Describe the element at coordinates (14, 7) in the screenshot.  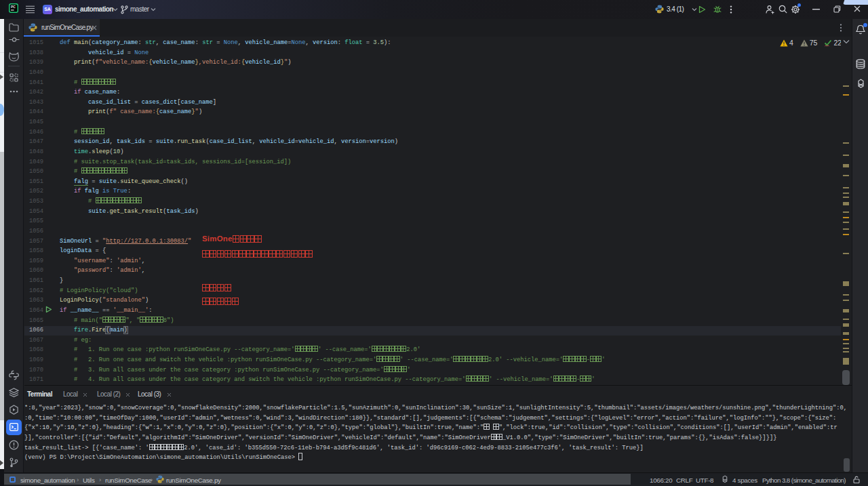
I see `svg-text: PC` at that location.